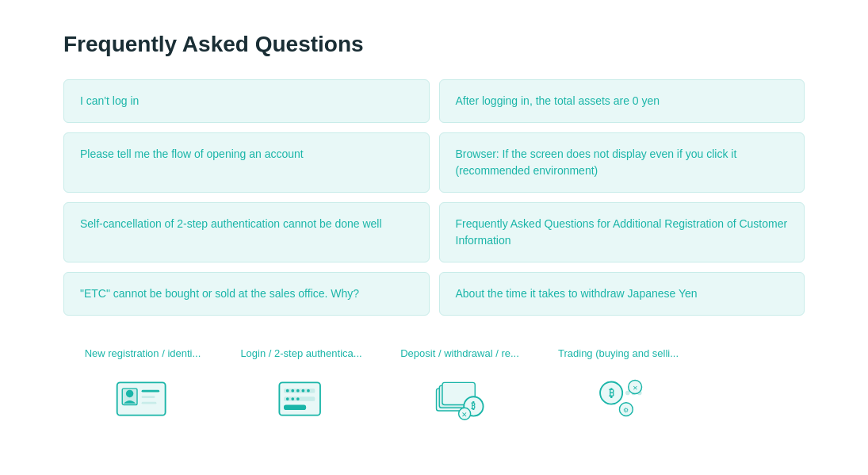 The height and width of the screenshot is (475, 868). I want to click on faq-item-3: Please tell me the flow of opening an ac…, so click(247, 163).